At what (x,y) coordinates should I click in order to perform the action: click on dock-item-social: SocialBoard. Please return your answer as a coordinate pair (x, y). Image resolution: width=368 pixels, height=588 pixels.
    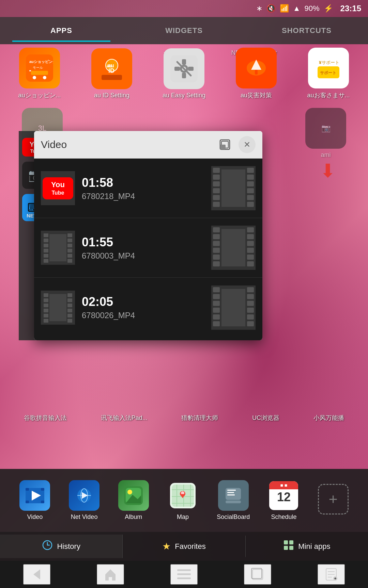
    Looking at the image, I should click on (233, 500).